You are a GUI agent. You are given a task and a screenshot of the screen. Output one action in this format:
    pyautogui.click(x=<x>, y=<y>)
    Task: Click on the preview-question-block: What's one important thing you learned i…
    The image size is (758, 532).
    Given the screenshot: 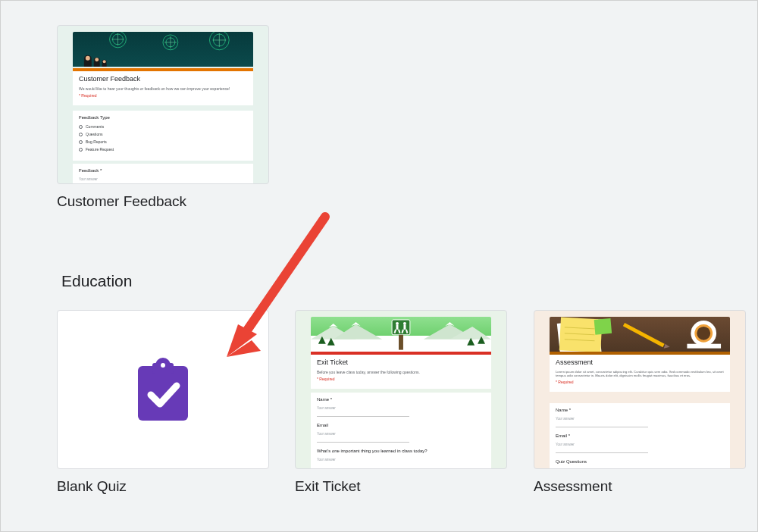 What is the action you would take?
    pyautogui.click(x=401, y=456)
    